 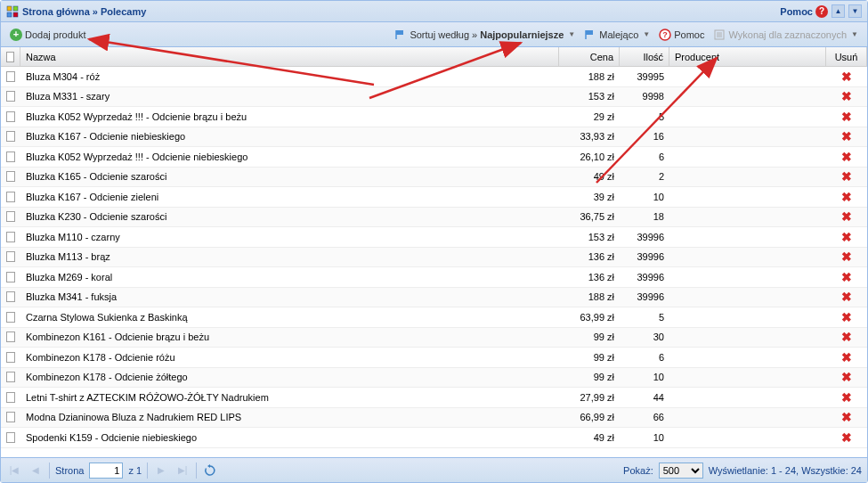 I want to click on row-name-cell: Bluzka M341 - fuksja, so click(x=290, y=298).